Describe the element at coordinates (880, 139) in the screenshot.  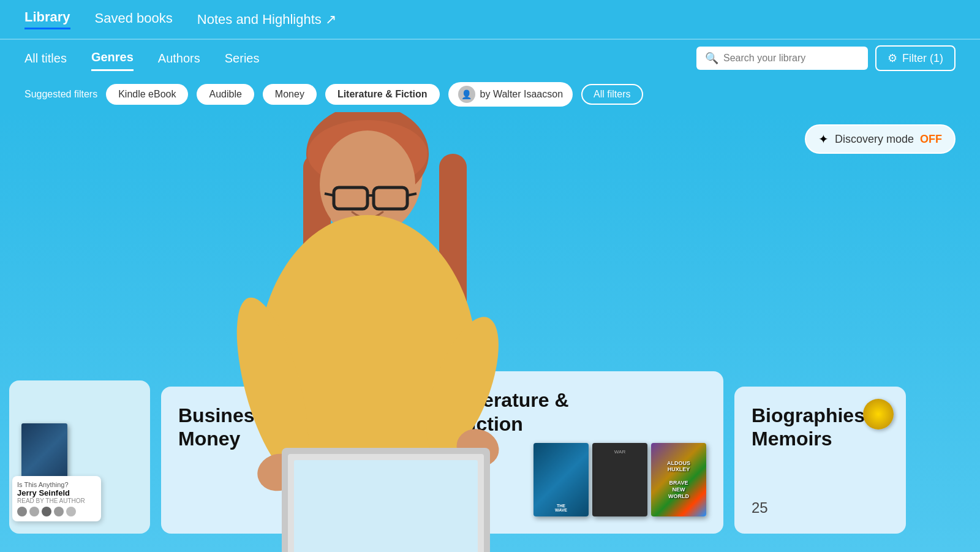
I see `discovery-mode-button: ✦ Discovery mode OFF` at that location.